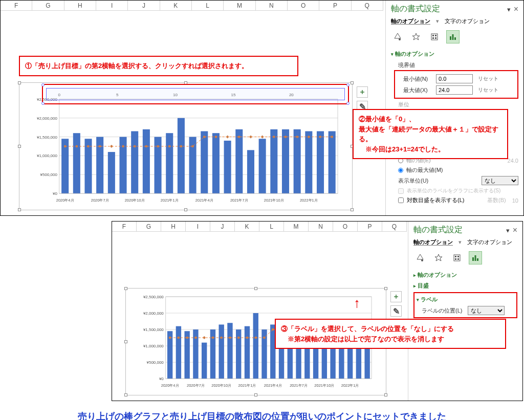 The image size is (524, 420). Describe the element at coordinates (488, 79) in the screenshot. I see `min-reset: リセット` at that location.